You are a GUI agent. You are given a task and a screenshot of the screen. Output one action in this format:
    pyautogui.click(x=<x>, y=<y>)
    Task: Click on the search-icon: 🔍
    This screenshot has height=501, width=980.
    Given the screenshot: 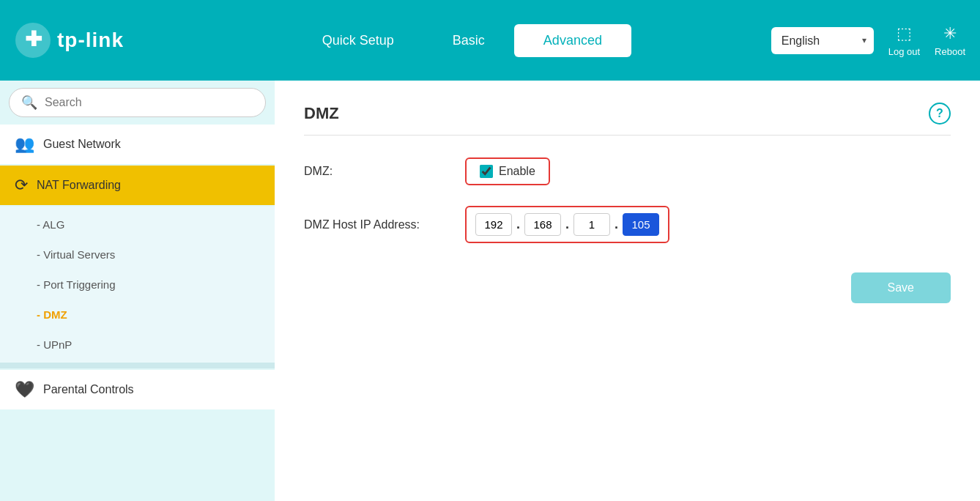 What is the action you would take?
    pyautogui.click(x=29, y=103)
    